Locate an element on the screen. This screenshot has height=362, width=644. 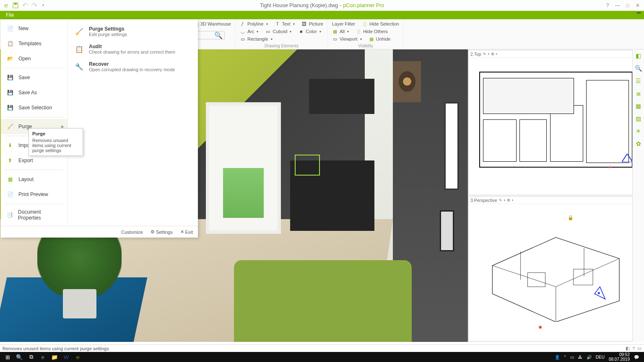
file-menu-layout: ▦Layout is located at coordinates (34, 179).